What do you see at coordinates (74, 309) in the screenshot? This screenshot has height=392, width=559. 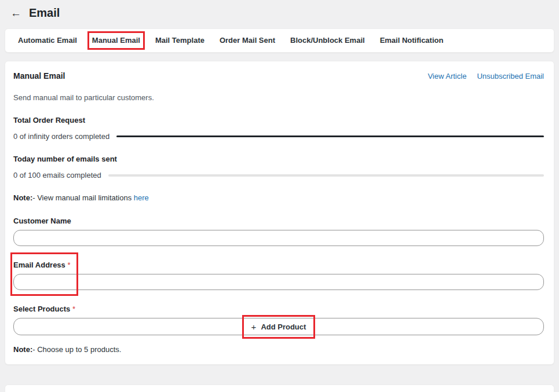 I see `select-products-required-asterisk: *` at bounding box center [74, 309].